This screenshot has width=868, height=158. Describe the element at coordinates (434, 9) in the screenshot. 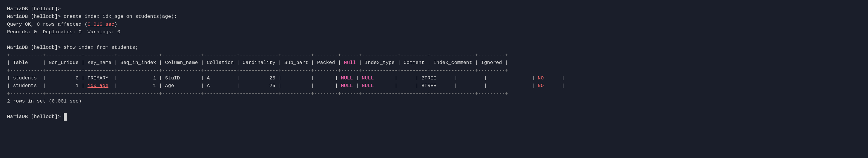

I see `line-prompt-1: MariaDB [hellodb]>` at that location.